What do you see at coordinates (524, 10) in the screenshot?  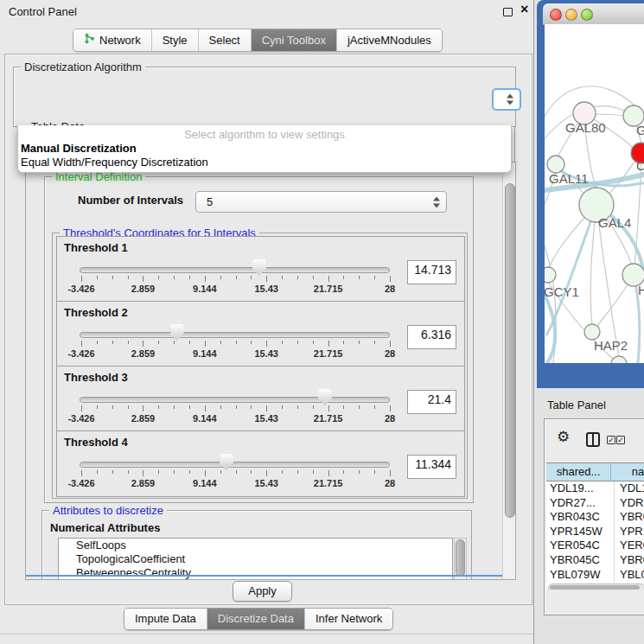 I see `close-icon: ×` at bounding box center [524, 10].